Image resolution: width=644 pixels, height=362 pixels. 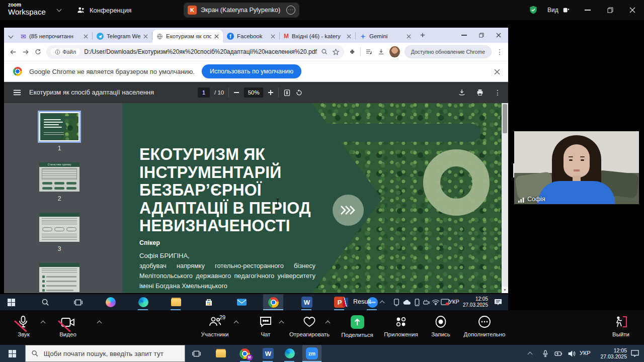 What do you see at coordinates (242, 302) in the screenshot?
I see `mail-app-icon` at bounding box center [242, 302].